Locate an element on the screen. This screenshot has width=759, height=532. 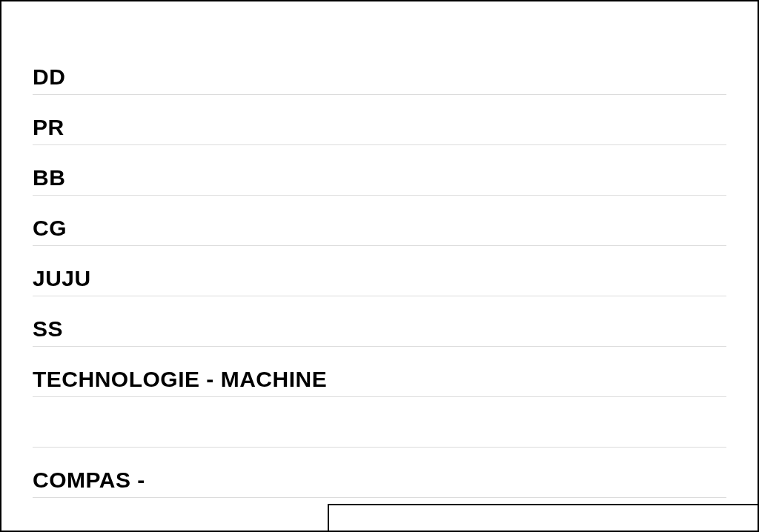
row-label: SS is located at coordinates (47, 329).